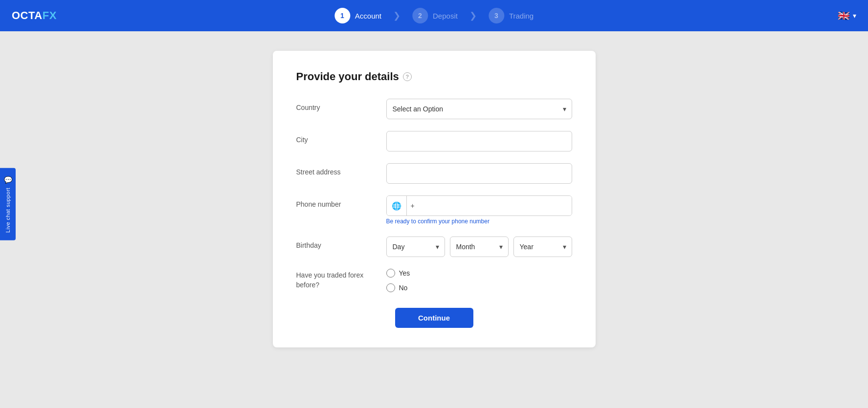 This screenshot has width=868, height=408. I want to click on logo: OCTAFX, so click(34, 16).